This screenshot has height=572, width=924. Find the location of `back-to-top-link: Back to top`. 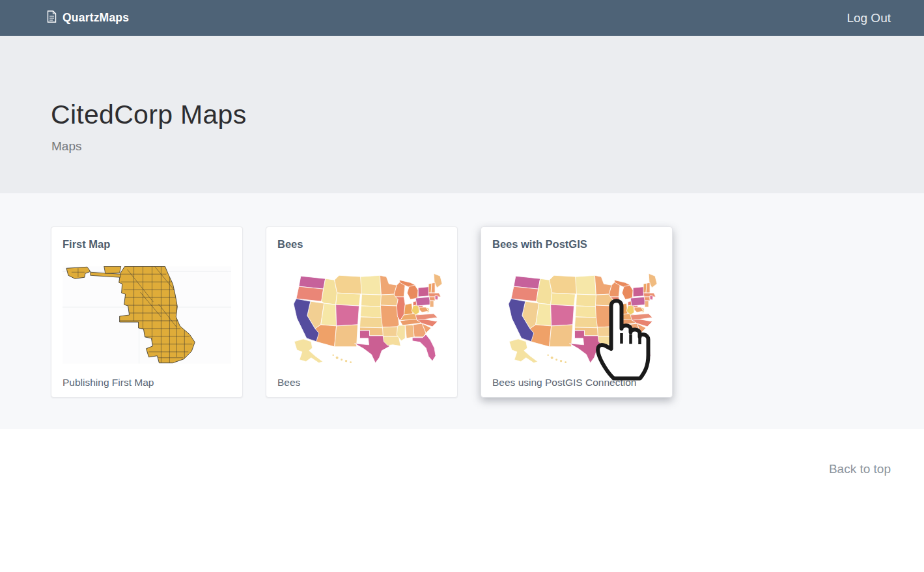

back-to-top-link: Back to top is located at coordinates (860, 469).